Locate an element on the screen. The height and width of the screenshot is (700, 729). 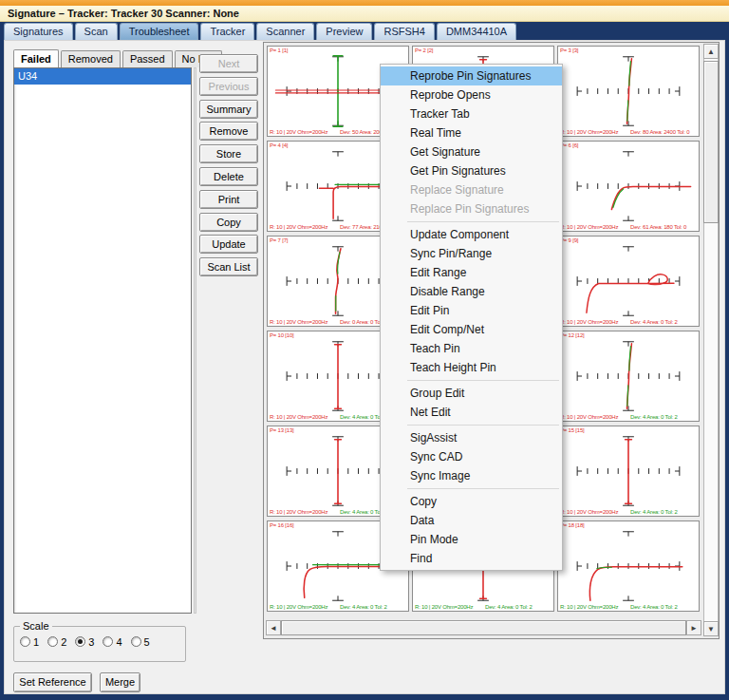
scroll-up-icon: ▲ is located at coordinates (711, 51).